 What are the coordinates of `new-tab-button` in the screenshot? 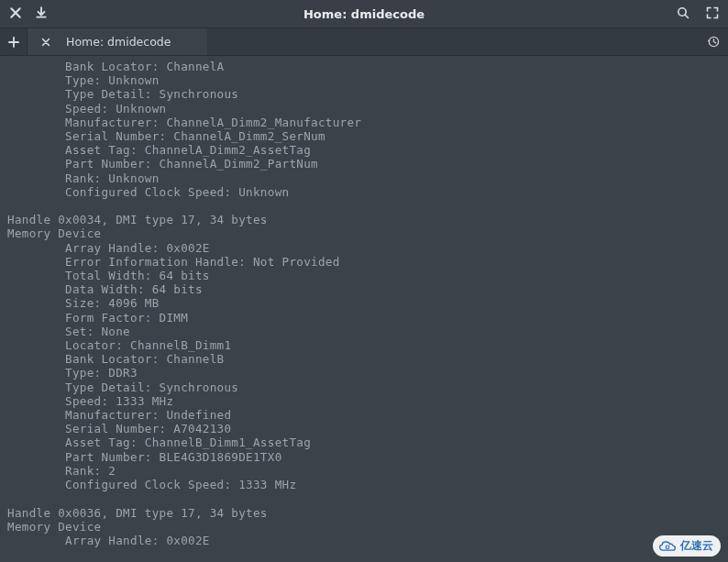 It's located at (14, 42).